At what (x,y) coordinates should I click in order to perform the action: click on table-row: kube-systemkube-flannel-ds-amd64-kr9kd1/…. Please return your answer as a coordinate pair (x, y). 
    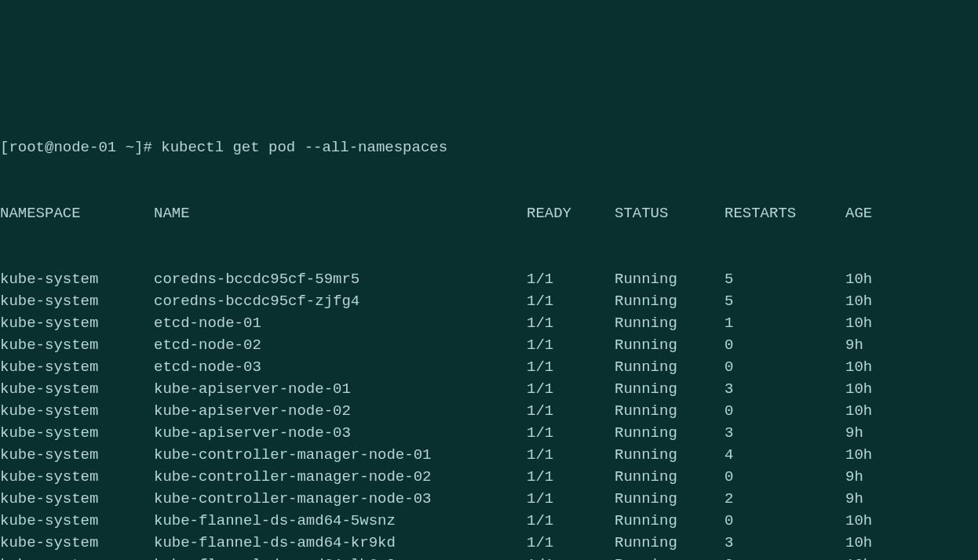
    Looking at the image, I should click on (489, 543).